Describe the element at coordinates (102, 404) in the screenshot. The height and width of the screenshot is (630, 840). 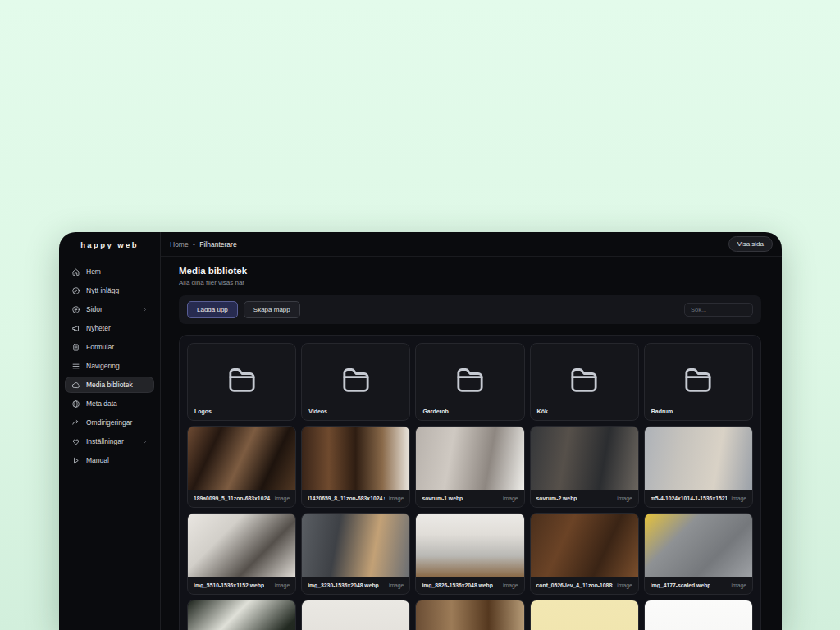
I see `sidebar-item-label: Meta data` at that location.